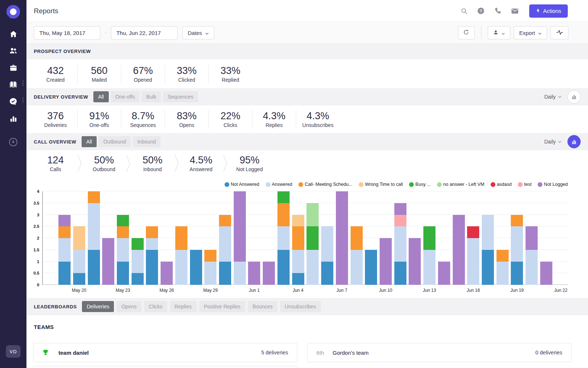 The height and width of the screenshot is (368, 588). I want to click on tab-positive-replies: Positive Replies, so click(222, 307).